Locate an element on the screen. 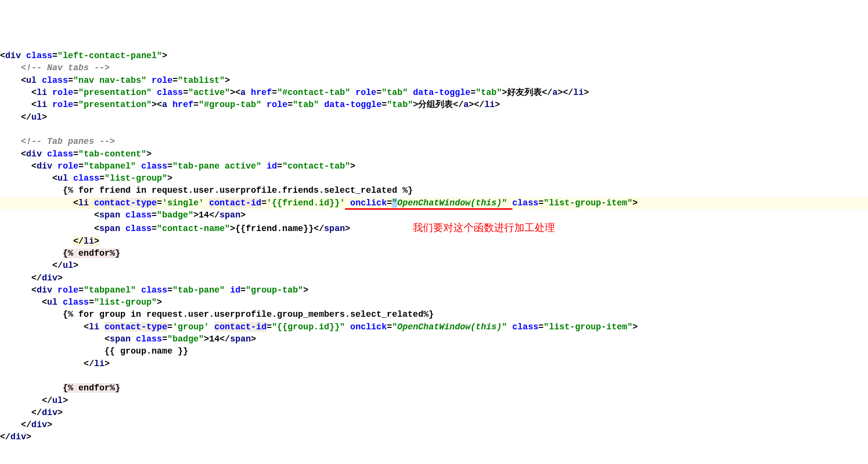  code-line-highlighted: <li contact-type='single' contact-id='{{… is located at coordinates (434, 203).